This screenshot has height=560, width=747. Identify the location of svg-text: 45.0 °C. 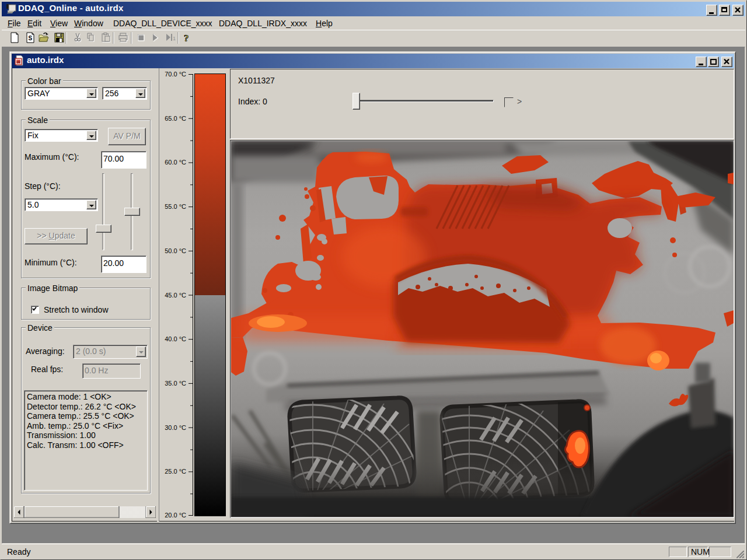
(175, 295).